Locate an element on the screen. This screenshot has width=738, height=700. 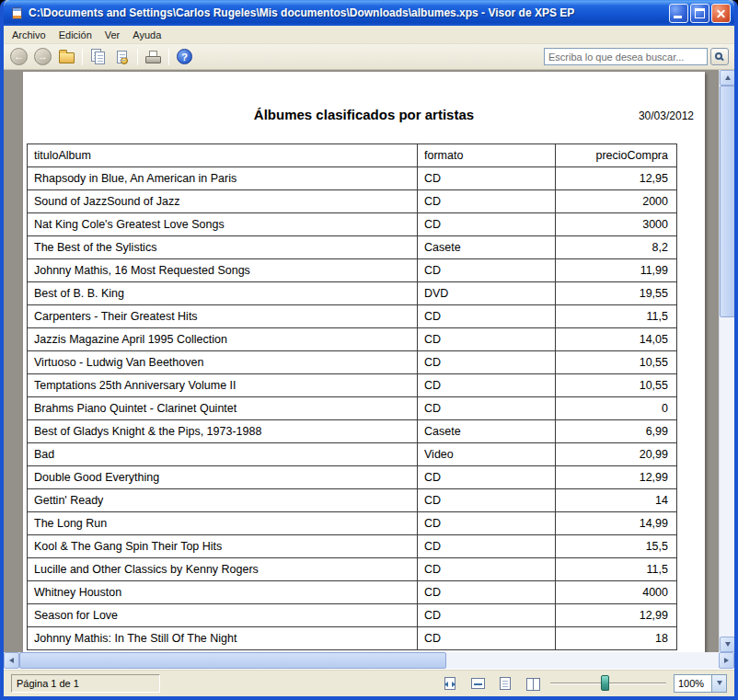
cell-tituloAlbum: Best of B. B. King is located at coordinates (223, 294).